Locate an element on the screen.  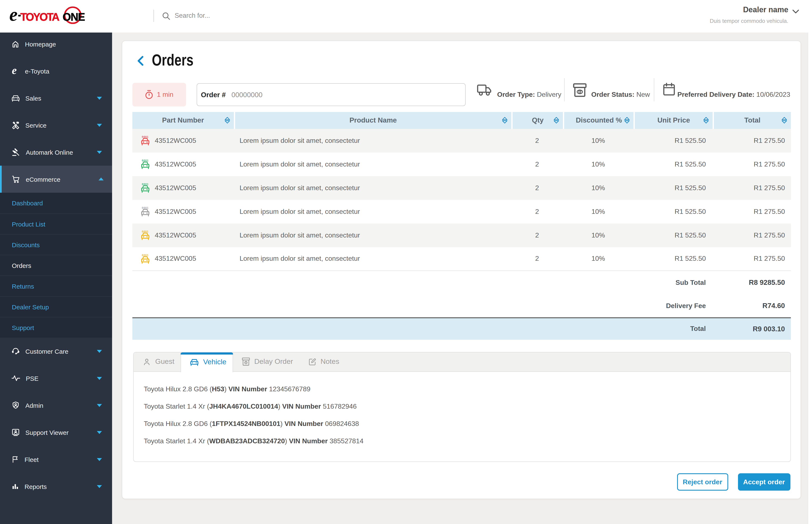
svg-text: e is located at coordinates (14, 71).